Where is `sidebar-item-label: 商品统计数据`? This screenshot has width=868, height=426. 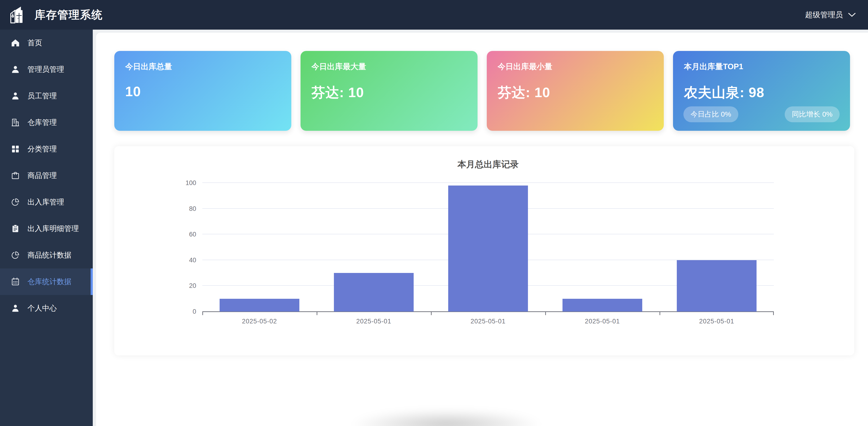
sidebar-item-label: 商品统计数据 is located at coordinates (49, 255).